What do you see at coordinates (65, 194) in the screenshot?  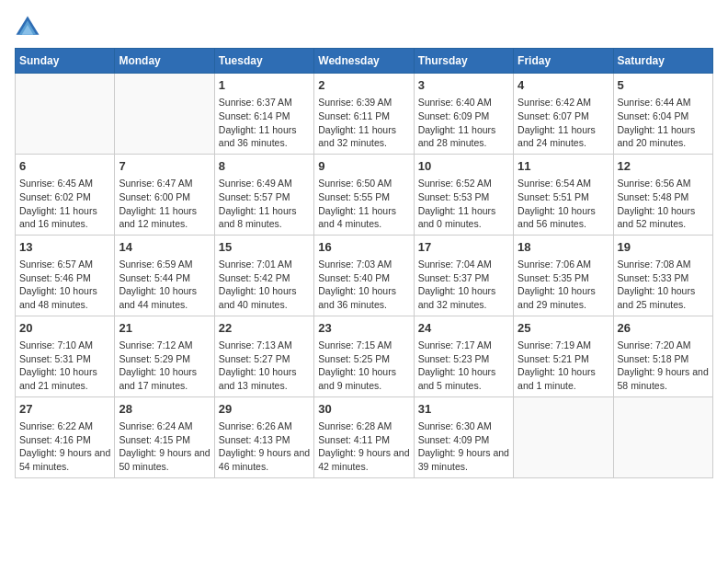 I see `calendar-cell: 6Sunrise: 6:45 AM Sunset: 6:02 PM Daylig…` at bounding box center [65, 194].